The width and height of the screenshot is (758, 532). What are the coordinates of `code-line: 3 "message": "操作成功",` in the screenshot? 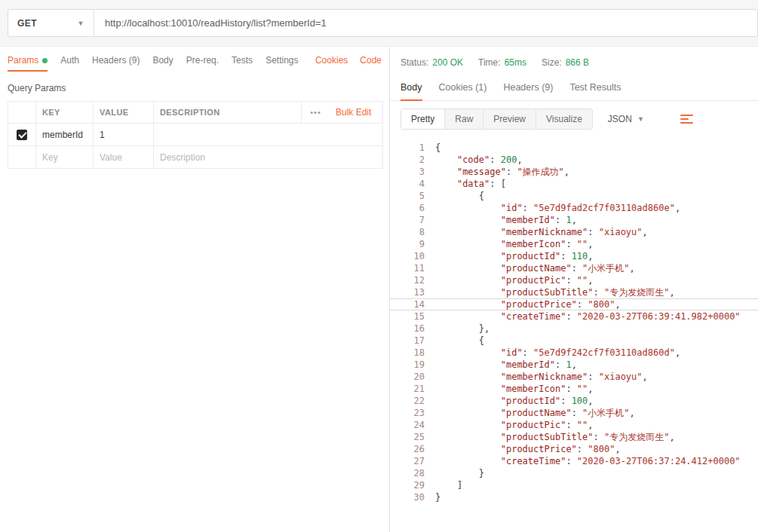 It's located at (574, 172).